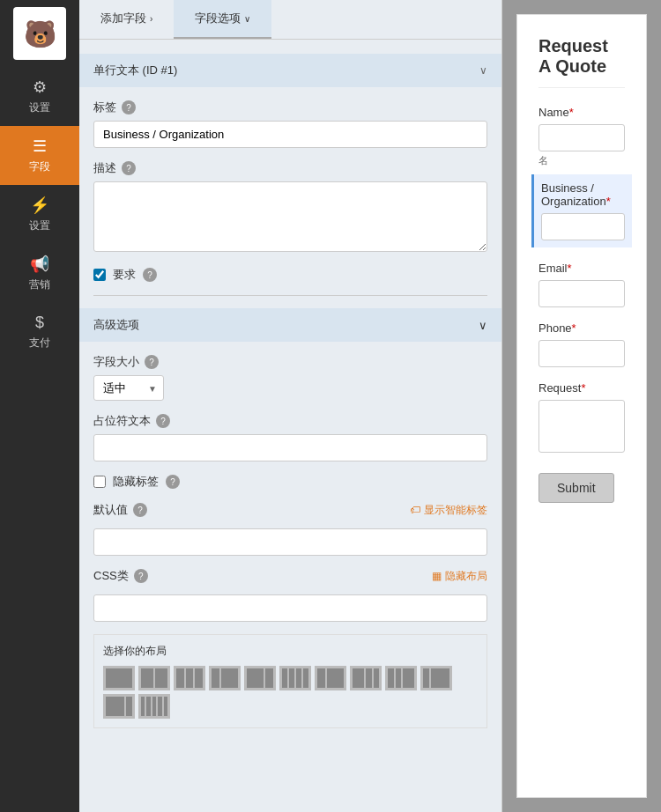 The width and height of the screenshot is (661, 812). Describe the element at coordinates (582, 62) in the screenshot. I see `preview-form-title: Request A Quote` at that location.